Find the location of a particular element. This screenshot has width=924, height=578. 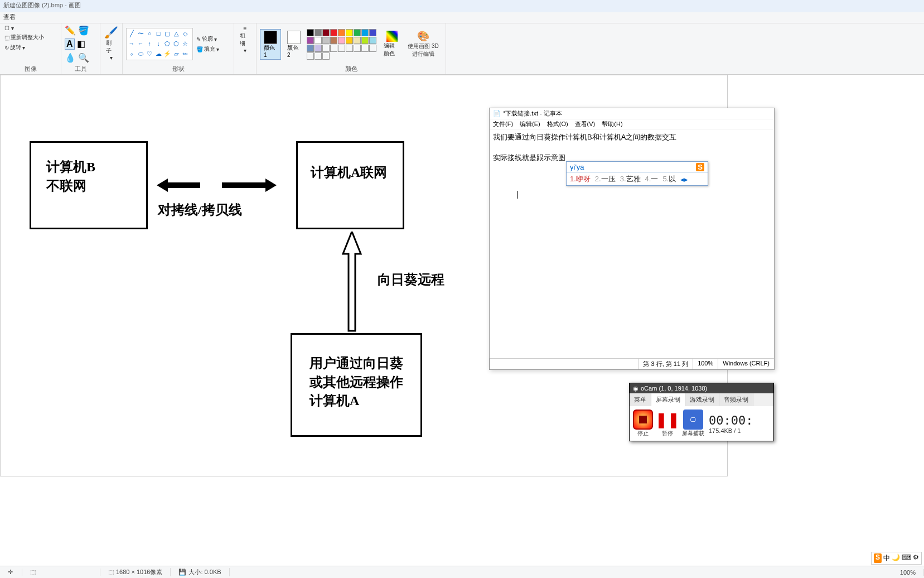

status-size: 💾大小: 0.0KB is located at coordinates (200, 572).